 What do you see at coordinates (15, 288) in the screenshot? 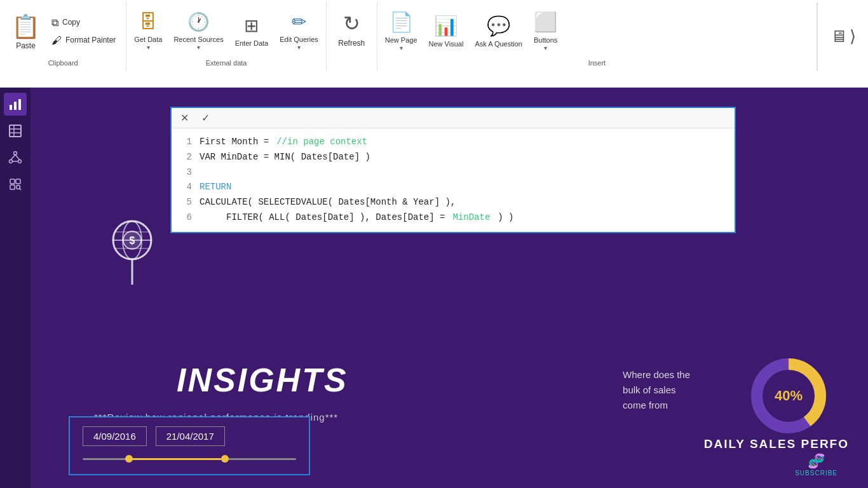
I see `sidebar` at bounding box center [15, 288].